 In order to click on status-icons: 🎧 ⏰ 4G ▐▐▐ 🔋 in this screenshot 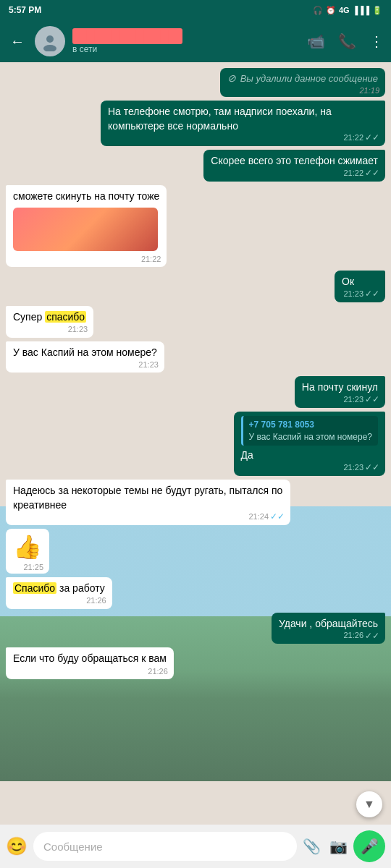, I will do `click(348, 10)`.